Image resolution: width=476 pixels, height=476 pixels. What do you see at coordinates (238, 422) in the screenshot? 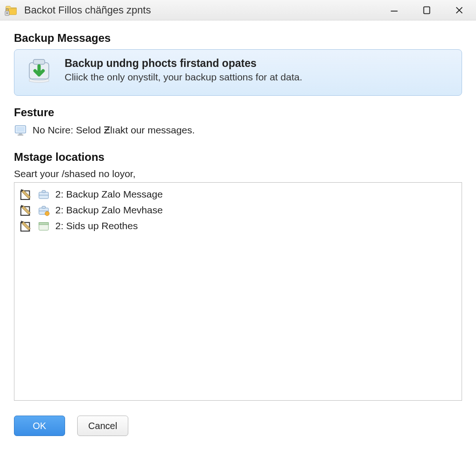
I see `dialog-footer: OK Cancel` at bounding box center [238, 422].